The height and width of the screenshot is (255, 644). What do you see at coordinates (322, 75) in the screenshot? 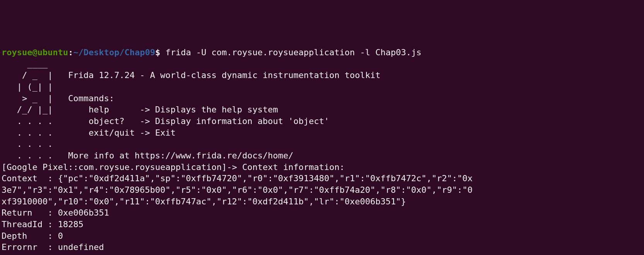
I see `banner-line-2: / _ | Frida 12.7.24 - A world-class dyna…` at bounding box center [322, 75].